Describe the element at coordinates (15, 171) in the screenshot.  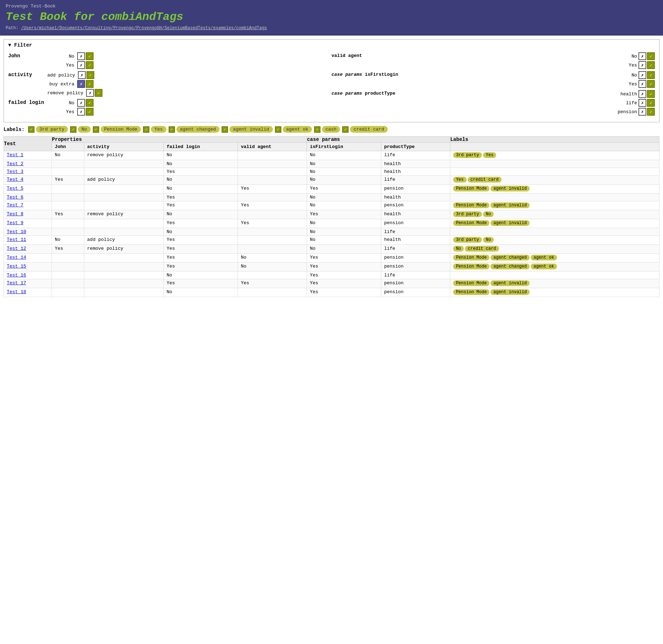
I see `test-link: Test 3` at that location.